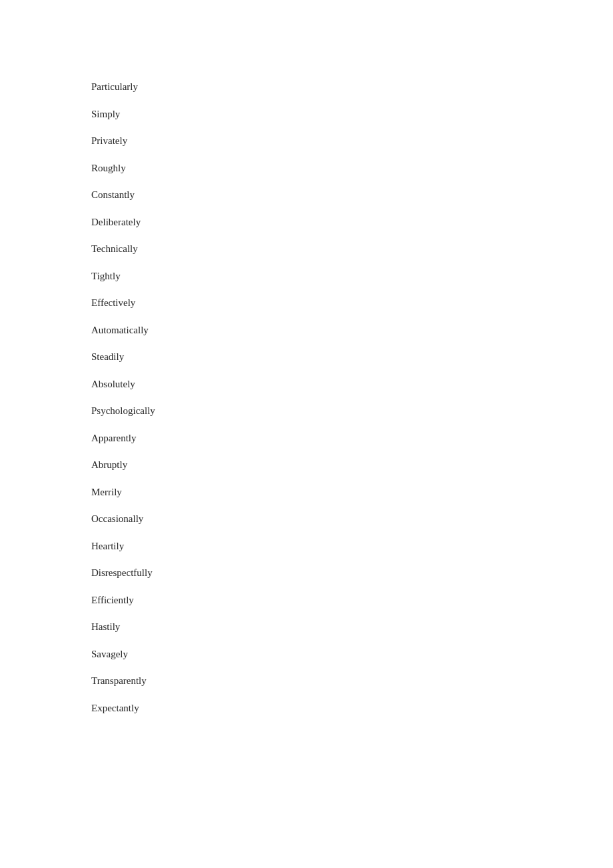 Image resolution: width=613 pixels, height=868 pixels. Describe the element at coordinates (352, 303) in the screenshot. I see `list-item: Effectively` at that location.